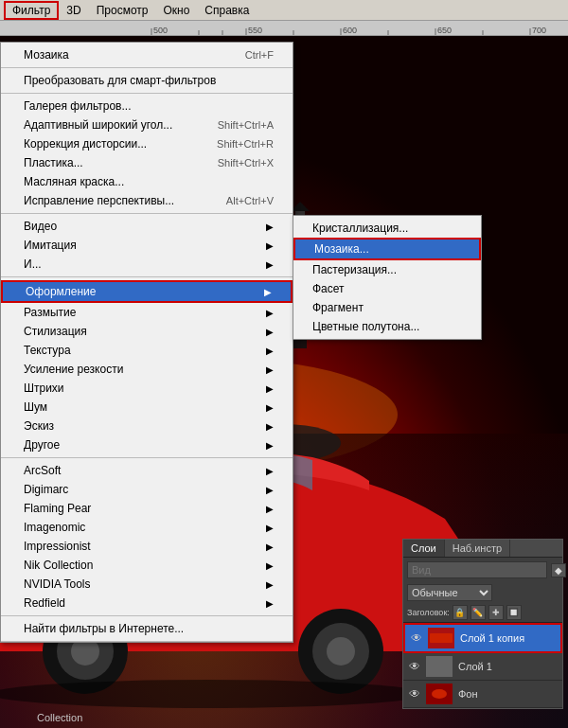  What do you see at coordinates (284, 10) in the screenshot?
I see `menu-bar: Фильтр 3D Просмотр Окно Справка` at bounding box center [284, 10].